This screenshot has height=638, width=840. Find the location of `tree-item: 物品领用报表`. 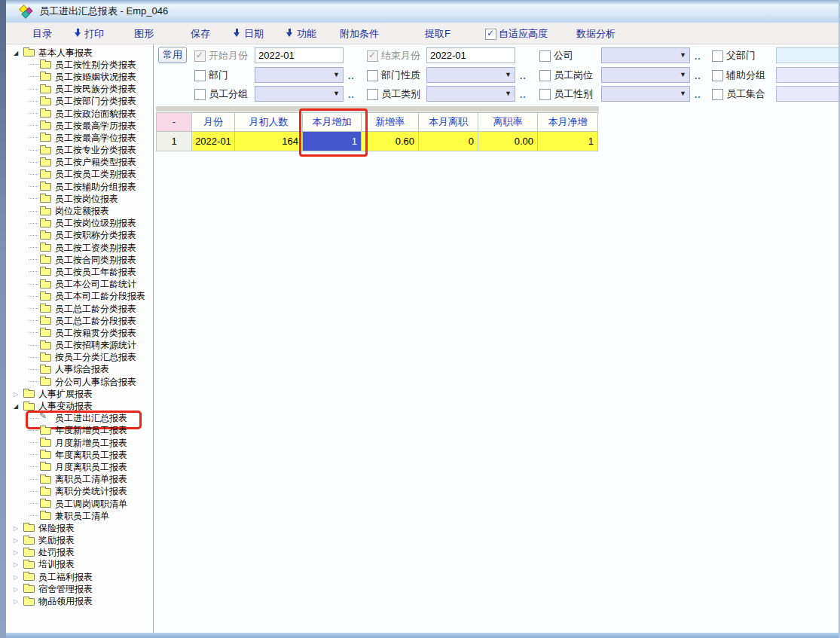

tree-item: 物品领用报表 is located at coordinates (80, 601).